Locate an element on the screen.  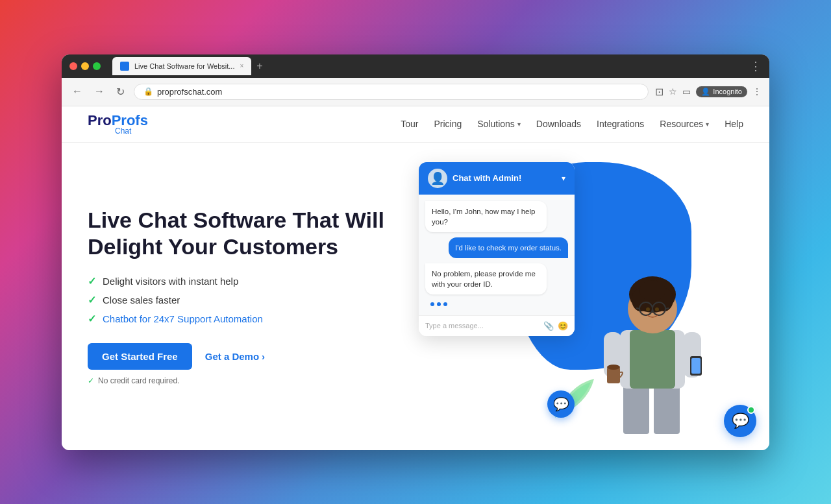
check-icon-3: ✓ is located at coordinates (92, 319).